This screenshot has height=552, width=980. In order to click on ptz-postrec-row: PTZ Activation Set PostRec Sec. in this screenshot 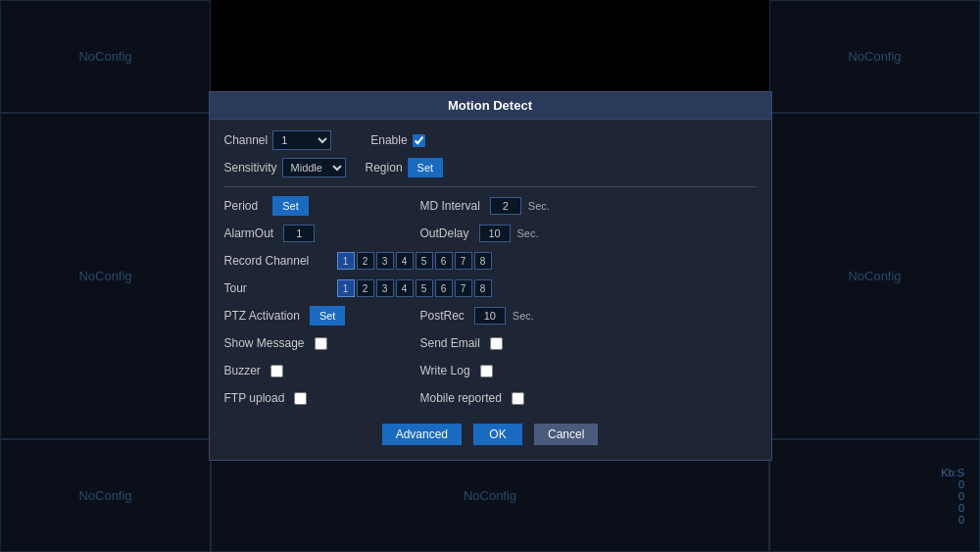, I will do `click(490, 316)`.